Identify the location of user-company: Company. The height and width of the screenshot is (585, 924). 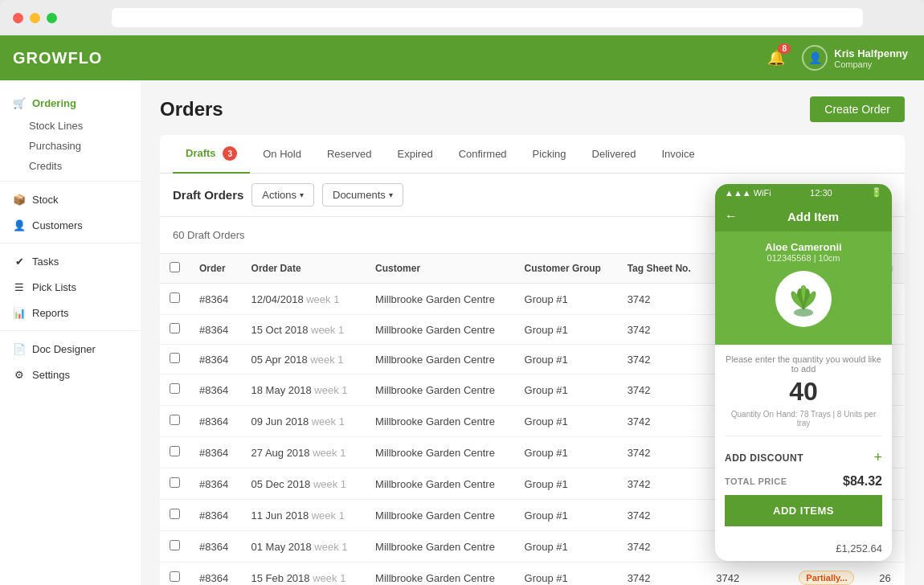
(871, 64).